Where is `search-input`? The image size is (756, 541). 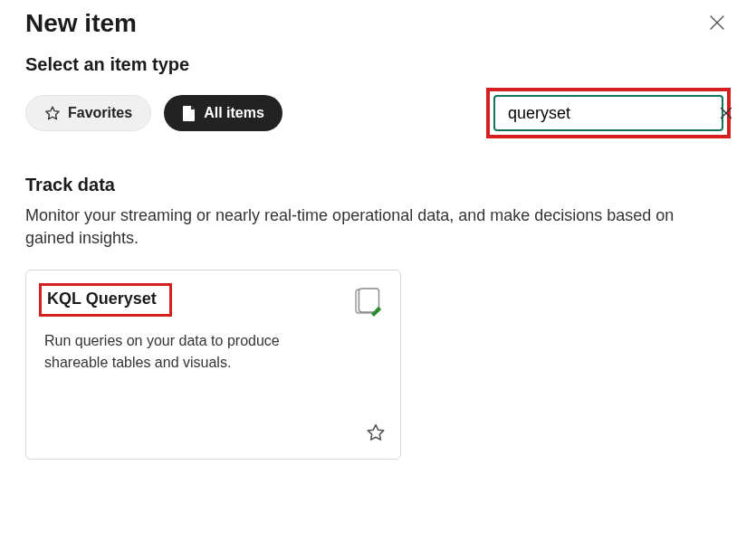 search-input is located at coordinates (613, 114).